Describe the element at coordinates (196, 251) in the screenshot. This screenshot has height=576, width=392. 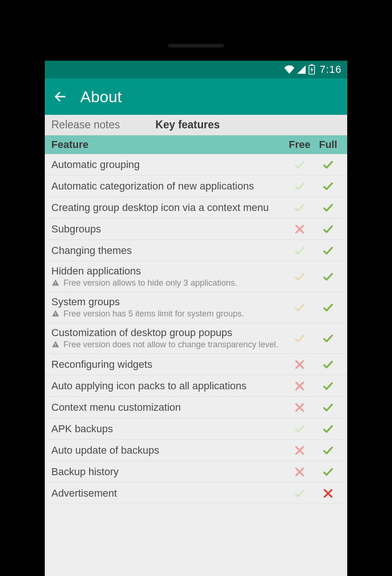
I see `table-row: Changing themes` at that location.